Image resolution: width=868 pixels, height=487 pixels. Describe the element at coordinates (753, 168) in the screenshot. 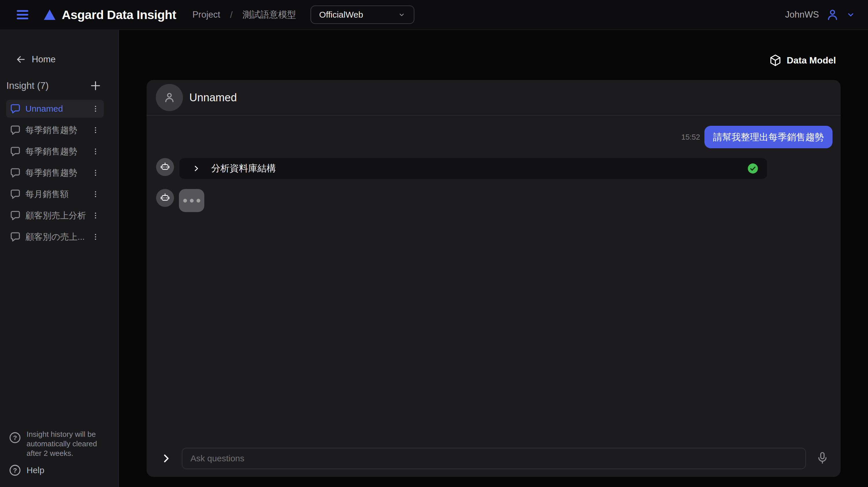

I see `check-circle-icon` at that location.